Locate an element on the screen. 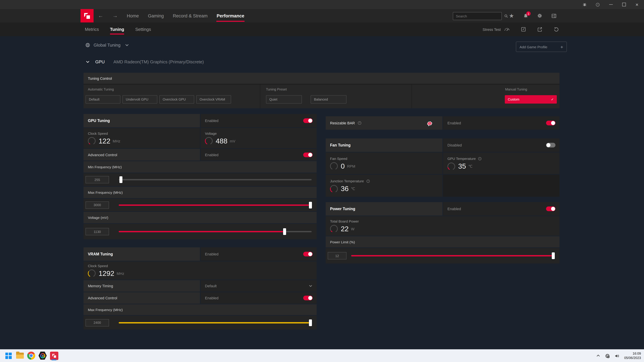 The width and height of the screenshot is (644, 362). junction-temperature-gauge: Junction Temperature ? 36 is located at coordinates (384, 186).